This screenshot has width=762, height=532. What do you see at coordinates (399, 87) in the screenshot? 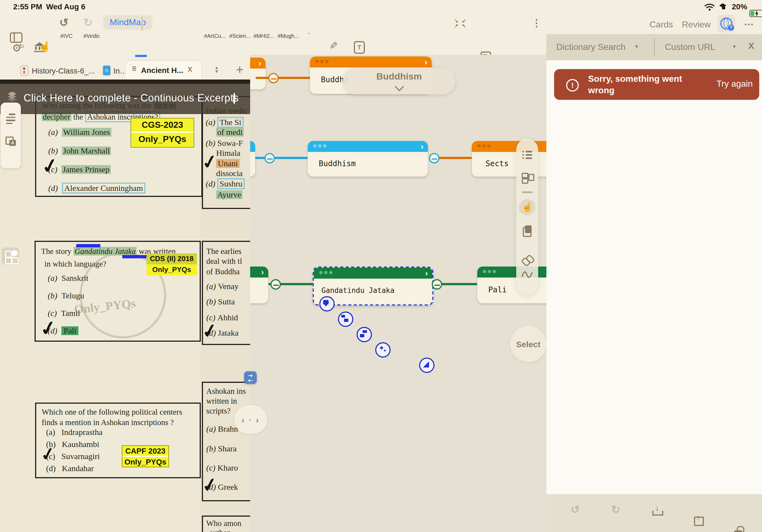
I see `chevron-down-icon` at bounding box center [399, 87].